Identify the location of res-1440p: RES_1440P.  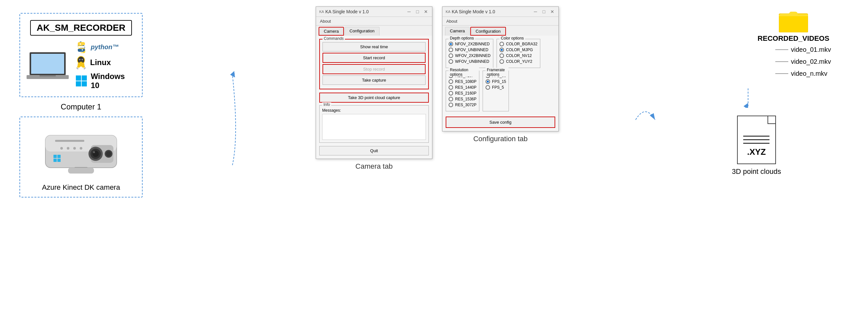
(462, 87).